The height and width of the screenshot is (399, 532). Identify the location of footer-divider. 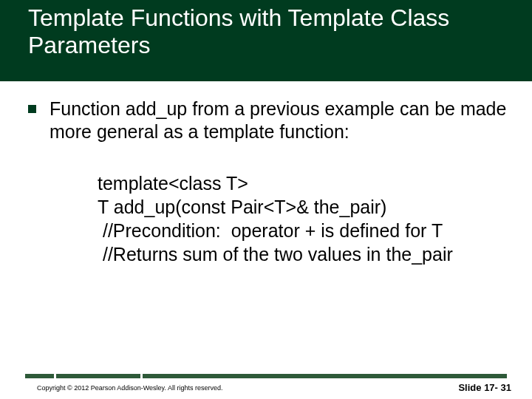
(266, 376).